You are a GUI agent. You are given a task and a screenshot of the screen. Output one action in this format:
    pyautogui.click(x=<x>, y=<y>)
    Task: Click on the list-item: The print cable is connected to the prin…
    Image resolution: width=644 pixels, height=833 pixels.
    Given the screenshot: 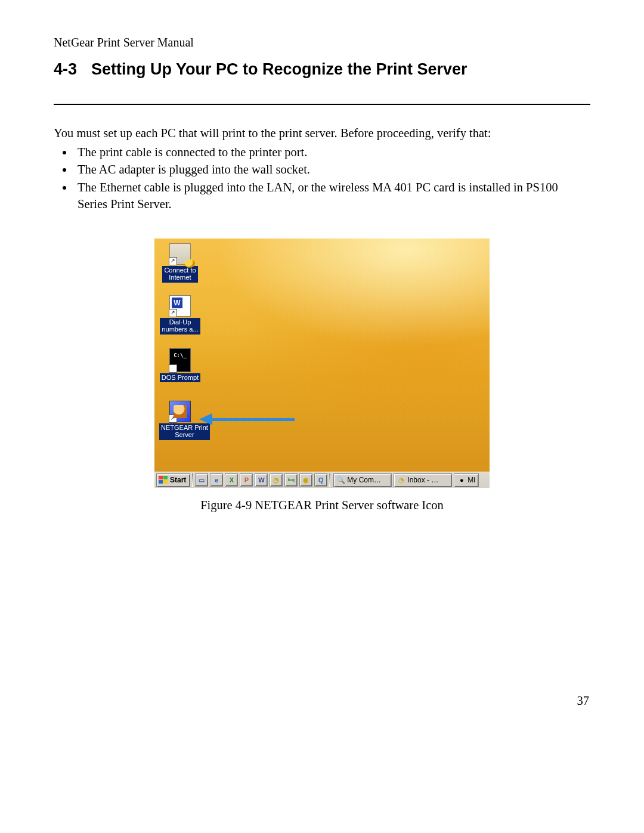 What is the action you would take?
    pyautogui.click(x=332, y=153)
    